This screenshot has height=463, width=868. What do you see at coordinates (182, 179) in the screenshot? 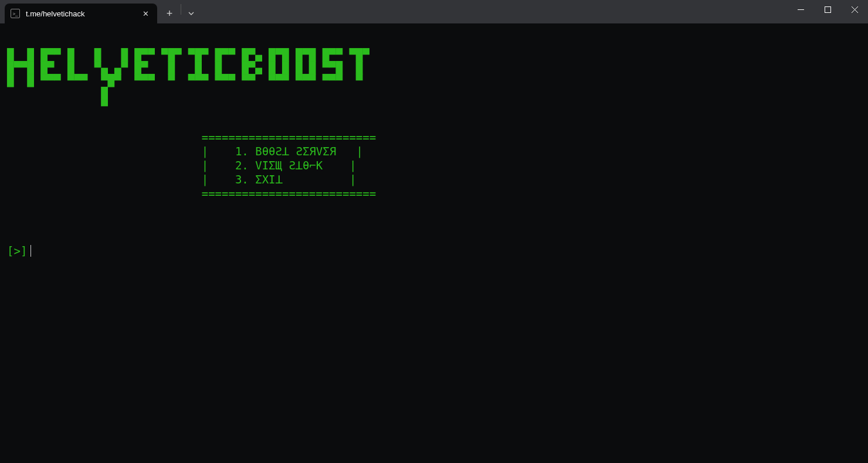
I see `menu-item-3: | 3. ΣXIꓕ |` at bounding box center [182, 179].